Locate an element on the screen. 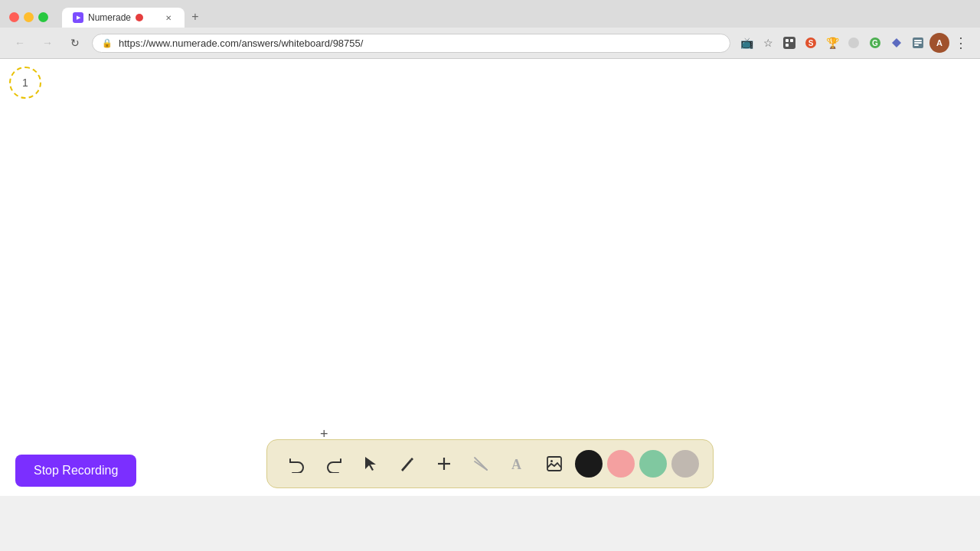 This screenshot has width=980, height=551. three-dots-icon: ⋮ is located at coordinates (962, 43).